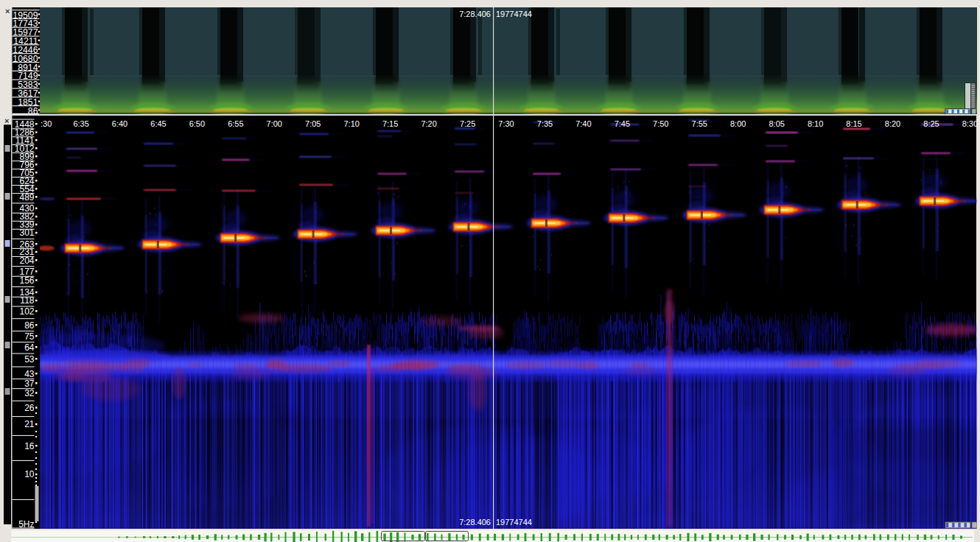  What do you see at coordinates (815, 124) in the screenshot?
I see `svg-text: 8:10` at bounding box center [815, 124].